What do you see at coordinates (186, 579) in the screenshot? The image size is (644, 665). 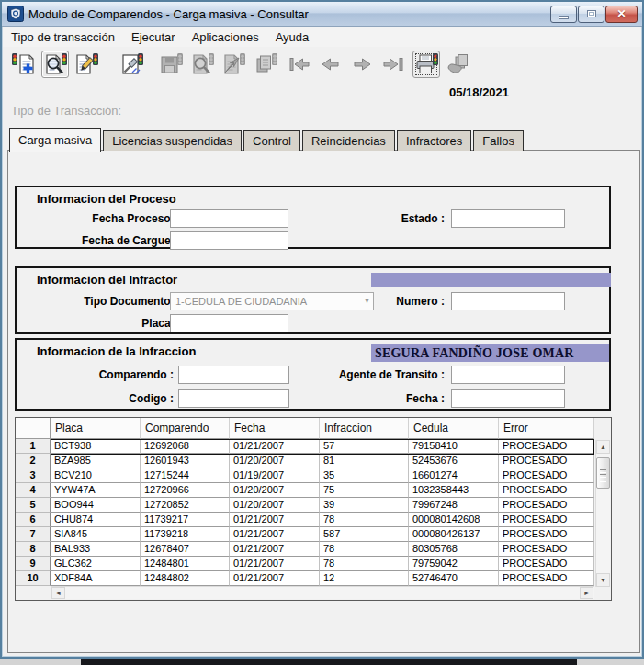 I see `cell-comparendo: 12484802` at bounding box center [186, 579].